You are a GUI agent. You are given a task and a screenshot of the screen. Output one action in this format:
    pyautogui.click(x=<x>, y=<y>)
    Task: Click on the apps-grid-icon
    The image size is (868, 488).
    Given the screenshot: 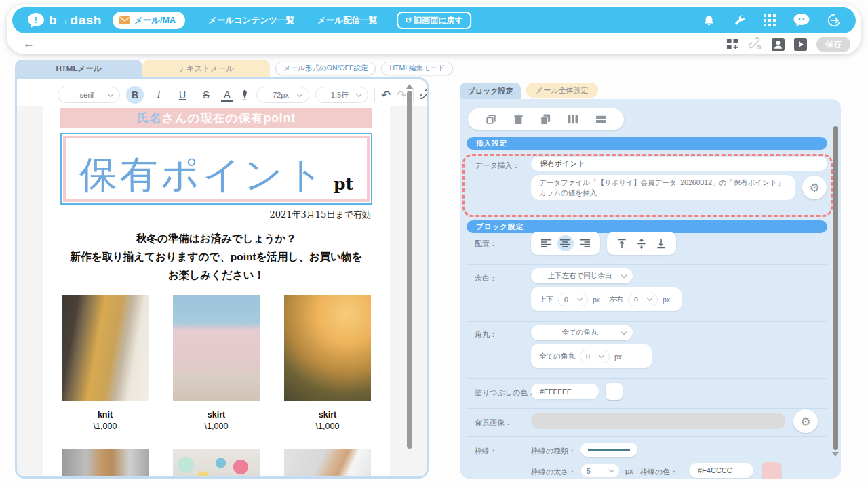 What is the action you would take?
    pyautogui.click(x=770, y=20)
    